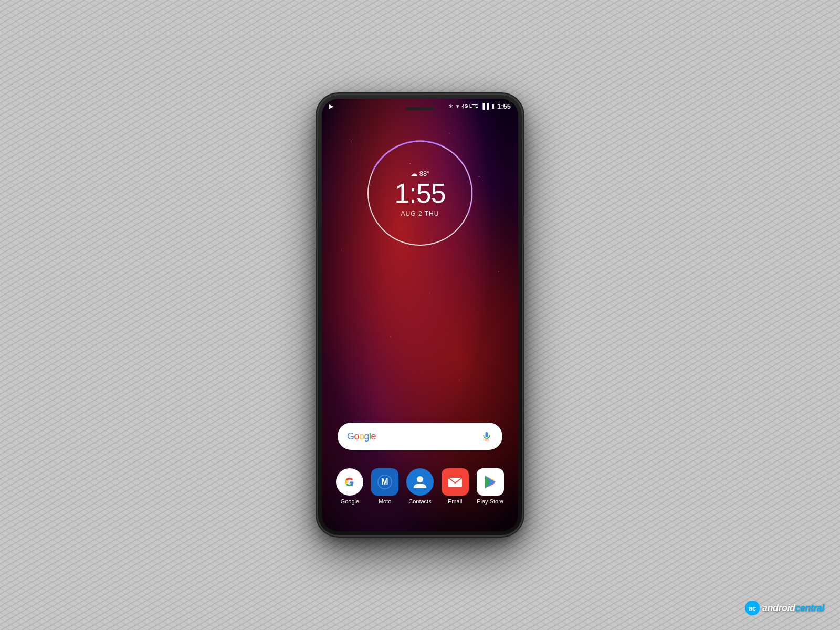 This screenshot has height=630, width=840. I want to click on dock-item-contacts: Contacts, so click(420, 486).